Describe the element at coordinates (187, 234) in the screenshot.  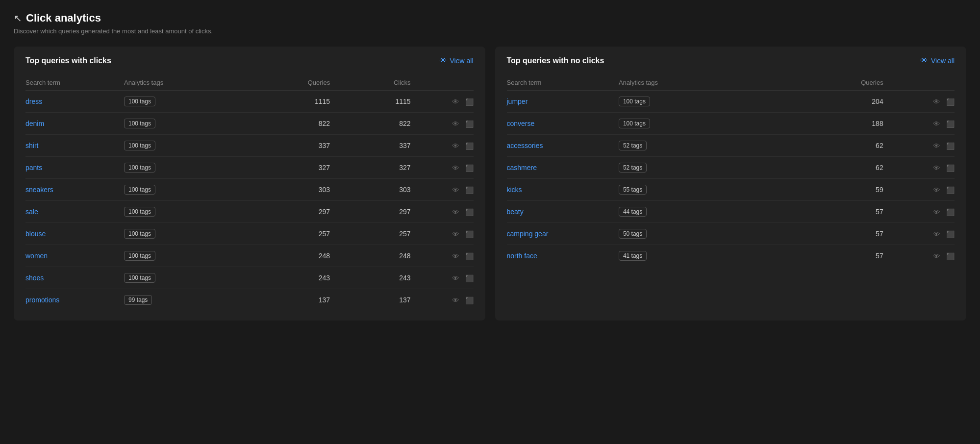
I see `tags-left-6: 100 tags` at that location.